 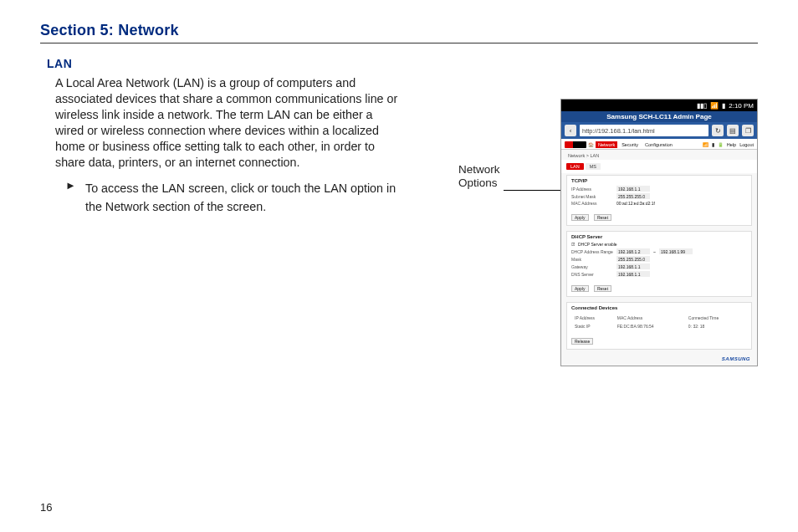 What do you see at coordinates (581, 217) in the screenshot?
I see `apply-button-tcpip: Apply` at bounding box center [581, 217].